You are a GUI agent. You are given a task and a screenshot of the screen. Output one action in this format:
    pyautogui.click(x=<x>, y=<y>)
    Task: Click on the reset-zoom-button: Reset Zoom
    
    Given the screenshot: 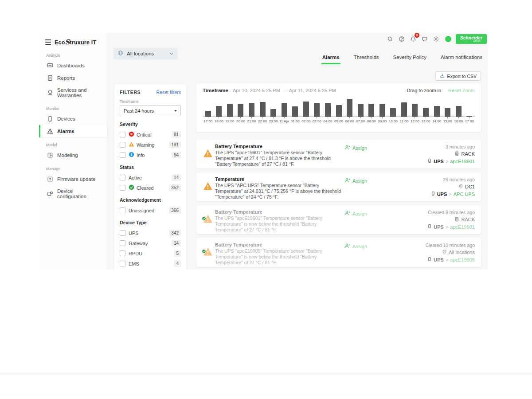 What is the action you would take?
    pyautogui.click(x=462, y=90)
    